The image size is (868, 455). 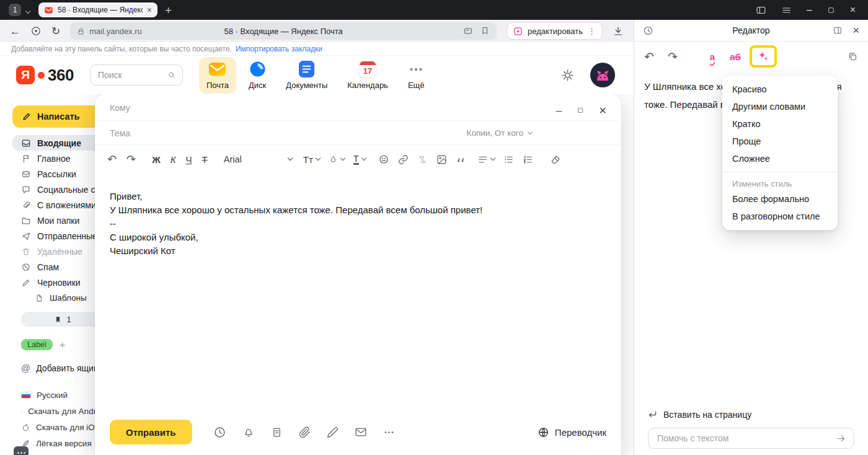 What do you see at coordinates (751, 438) in the screenshot?
I see `ai-prompt-box` at bounding box center [751, 438].